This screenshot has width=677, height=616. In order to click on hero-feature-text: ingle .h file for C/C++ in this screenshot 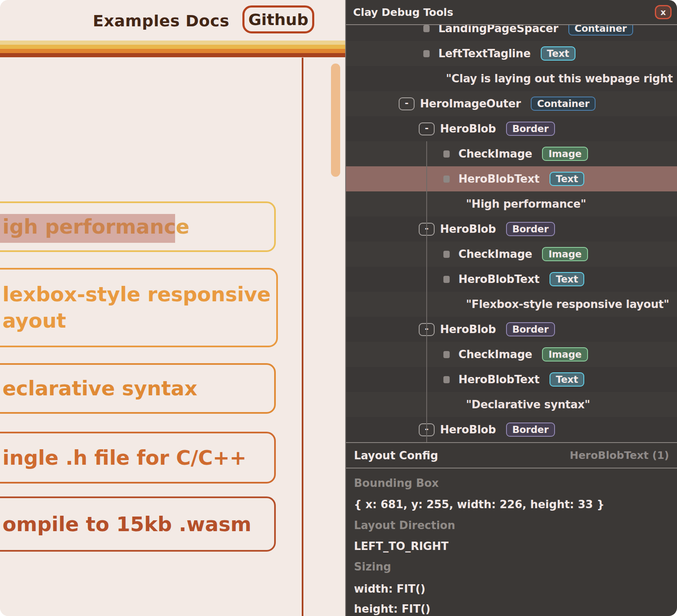, I will do `click(137, 458)`.